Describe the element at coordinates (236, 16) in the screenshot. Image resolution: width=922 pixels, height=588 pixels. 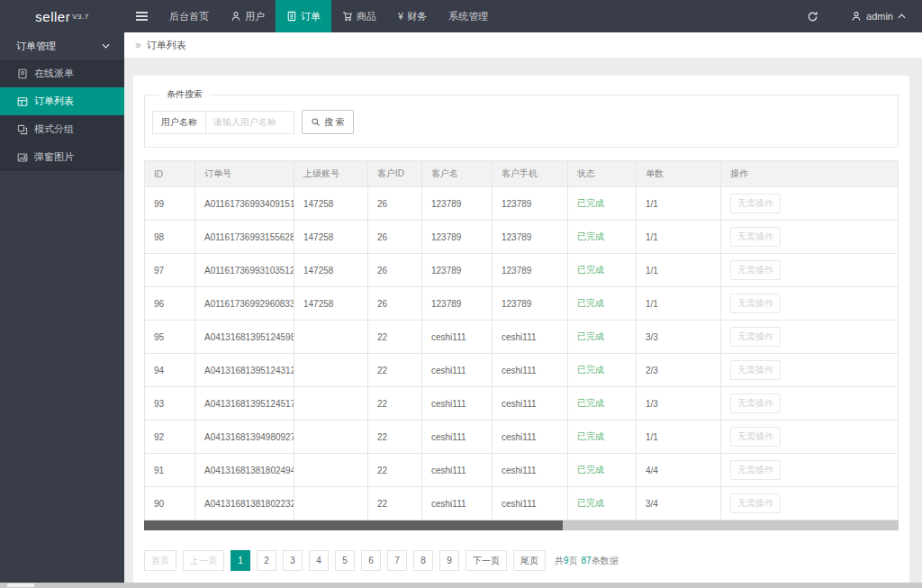
I see `user-icon` at that location.